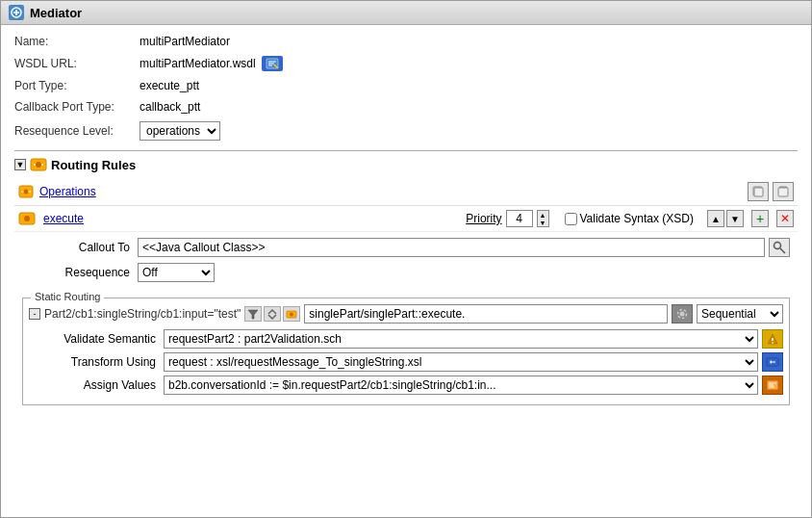 This screenshot has height=518, width=812. What do you see at coordinates (406, 13) in the screenshot?
I see `title-bar: Mediator` at bounding box center [406, 13].